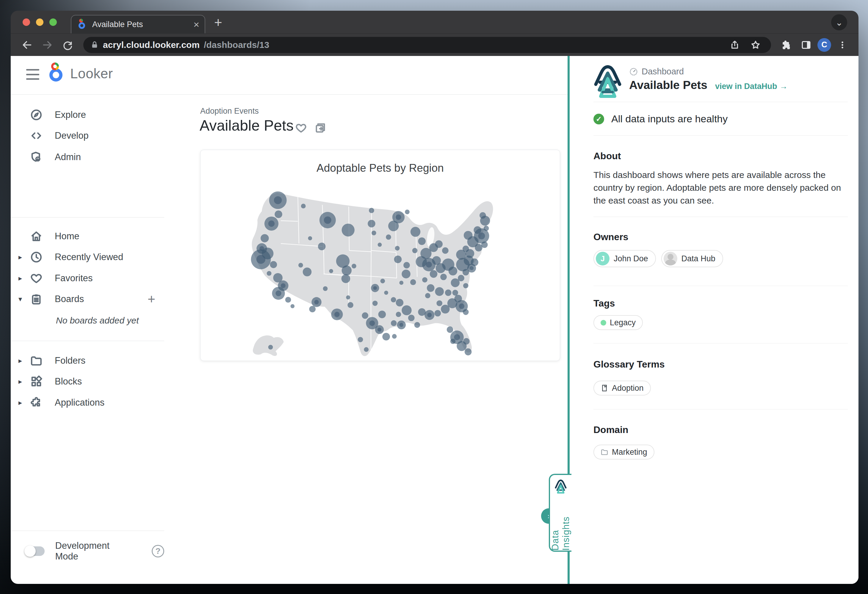 Image resolution: width=868 pixels, height=594 pixels. Describe the element at coordinates (839, 22) in the screenshot. I see `tab-search-chevron-icon: ⌄` at that location.